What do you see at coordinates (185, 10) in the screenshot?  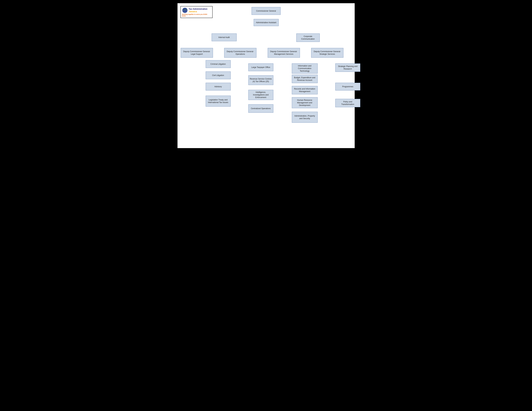 I see `globe-icon` at bounding box center [185, 10].